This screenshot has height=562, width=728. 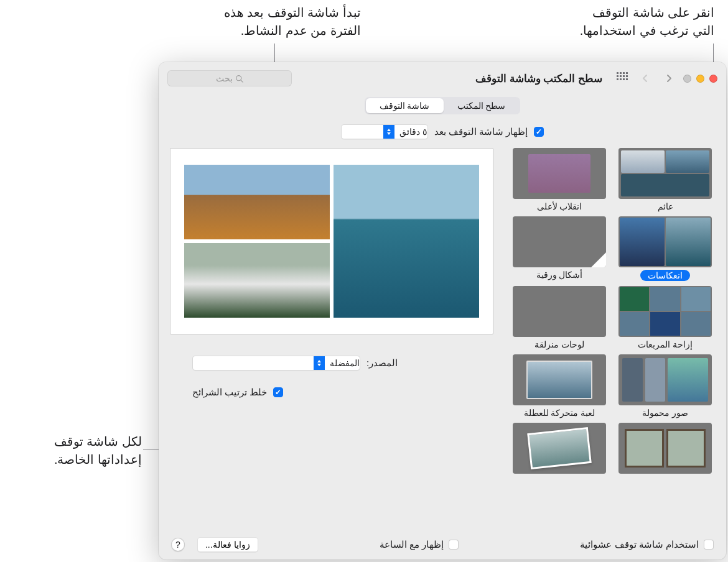 I want to click on show-after-label: إظهار شاشة التوقف بعد, so click(x=482, y=132).